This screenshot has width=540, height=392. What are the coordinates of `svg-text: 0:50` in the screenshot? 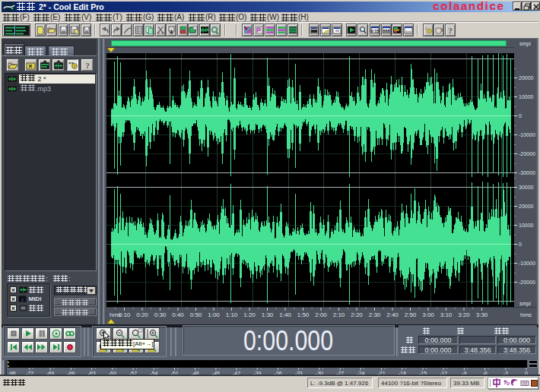 It's located at (196, 315).